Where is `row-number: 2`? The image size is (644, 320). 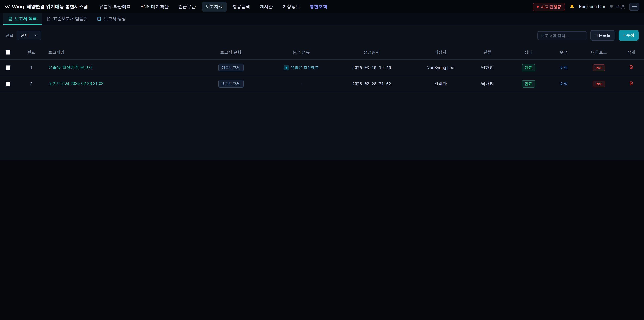
row-number: 2 is located at coordinates (31, 84).